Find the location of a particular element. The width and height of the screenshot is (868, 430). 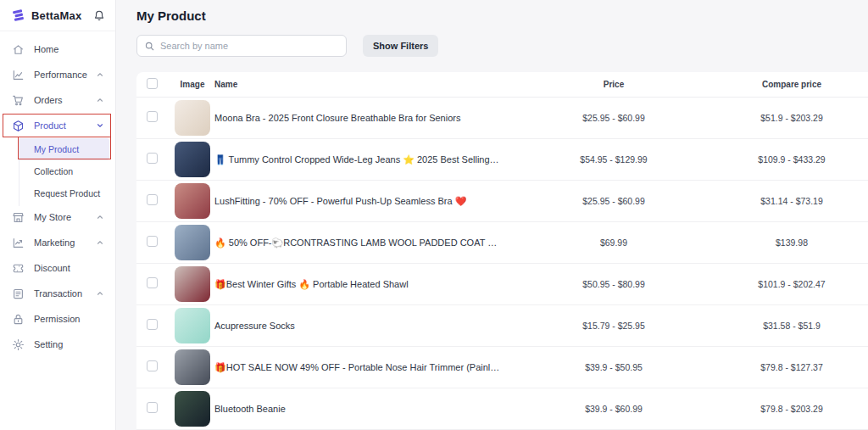

table-row: Bluetooth Beanie$39.9 - $60.99$79.8 - $2… is located at coordinates (502, 409).